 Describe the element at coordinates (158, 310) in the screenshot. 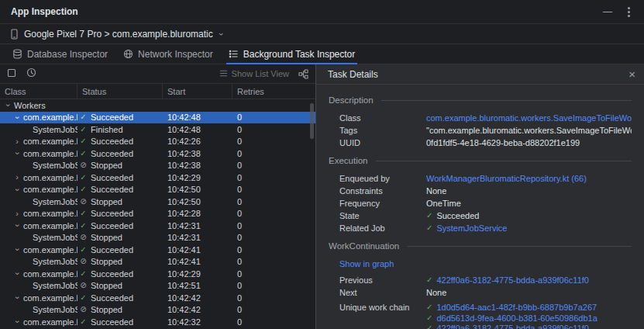

I see `task-row: SystemJobS ⊘ Stopped 10:42:42 0` at that location.